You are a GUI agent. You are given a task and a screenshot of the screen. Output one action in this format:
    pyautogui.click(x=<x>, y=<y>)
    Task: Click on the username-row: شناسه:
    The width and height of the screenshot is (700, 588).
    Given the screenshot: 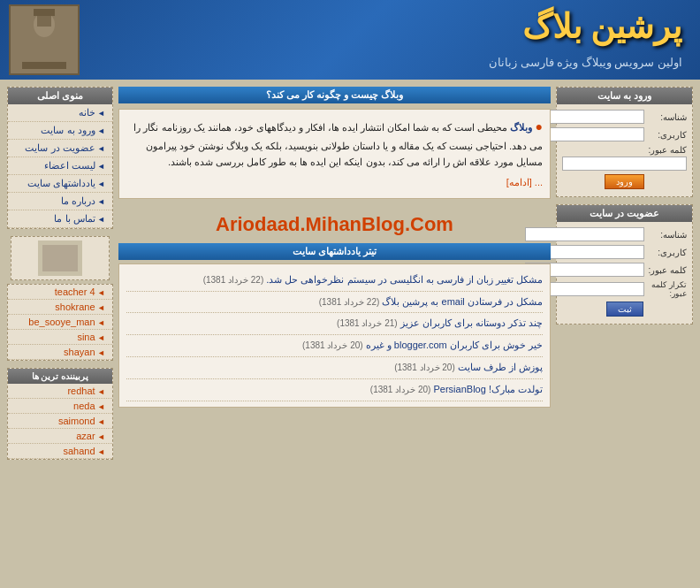 What is the action you would take?
    pyautogui.click(x=624, y=117)
    